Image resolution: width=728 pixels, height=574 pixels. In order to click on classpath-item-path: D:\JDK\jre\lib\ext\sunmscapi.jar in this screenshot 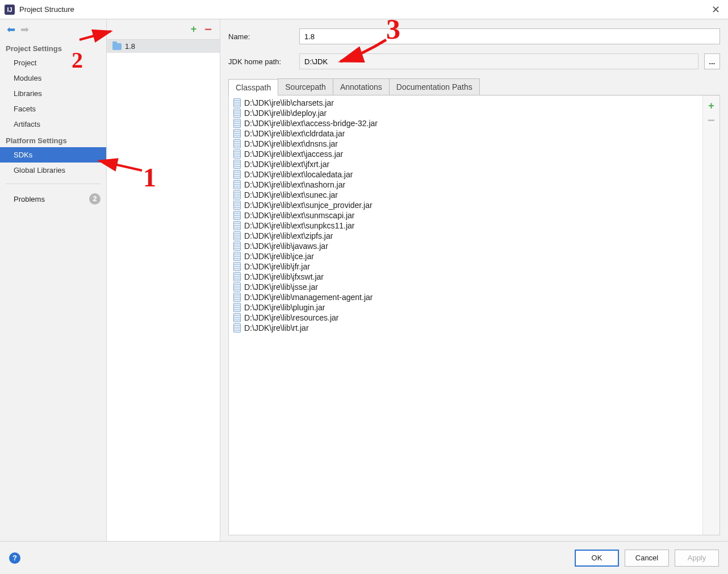, I will do `click(300, 215)`.